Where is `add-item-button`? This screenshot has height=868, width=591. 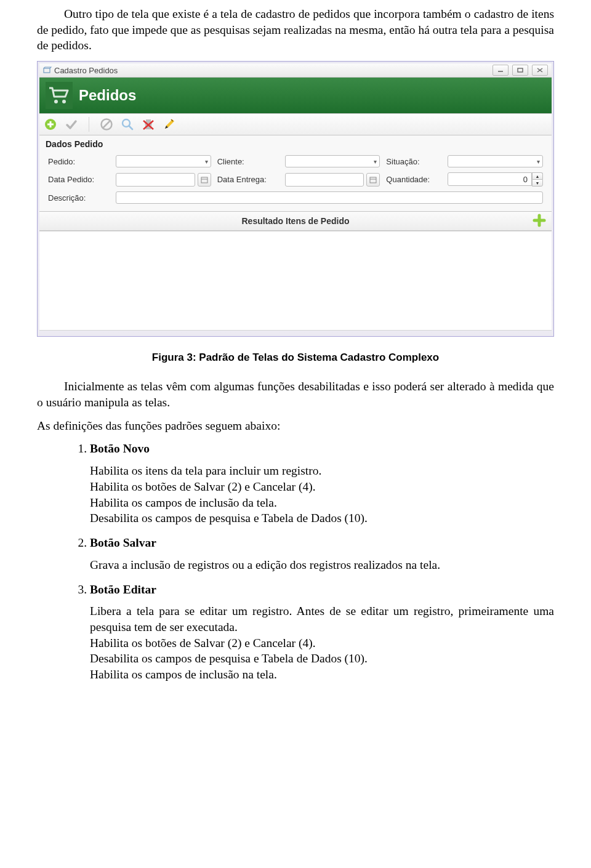 add-item-button is located at coordinates (539, 220).